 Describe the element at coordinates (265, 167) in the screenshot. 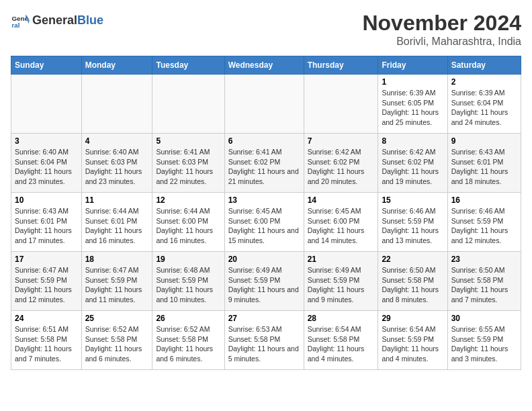

I see `day-info: Sunrise: 6:41 AM Sunset: 6:02 PM Dayligh…` at that location.